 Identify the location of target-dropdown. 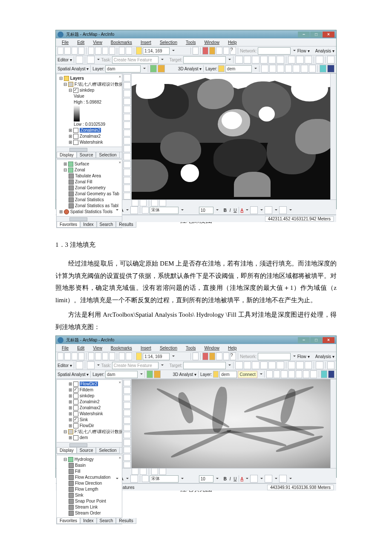
(205, 60).